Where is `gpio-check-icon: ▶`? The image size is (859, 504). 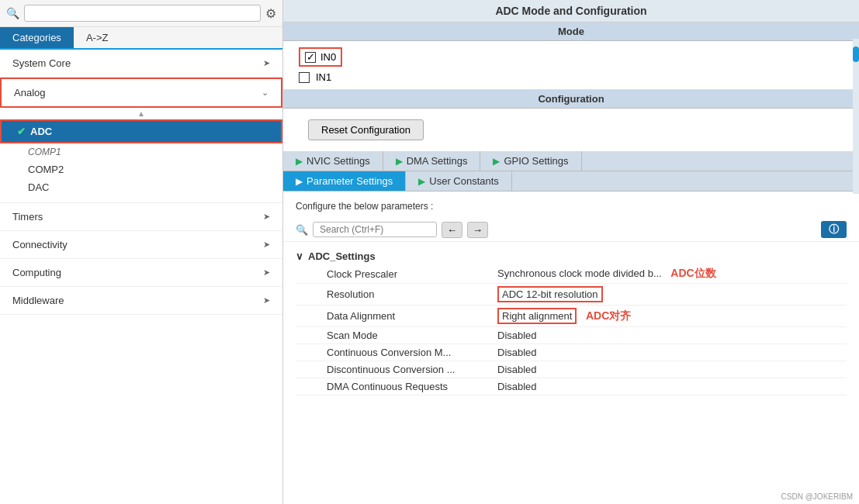
gpio-check-icon: ▶ is located at coordinates (497, 161).